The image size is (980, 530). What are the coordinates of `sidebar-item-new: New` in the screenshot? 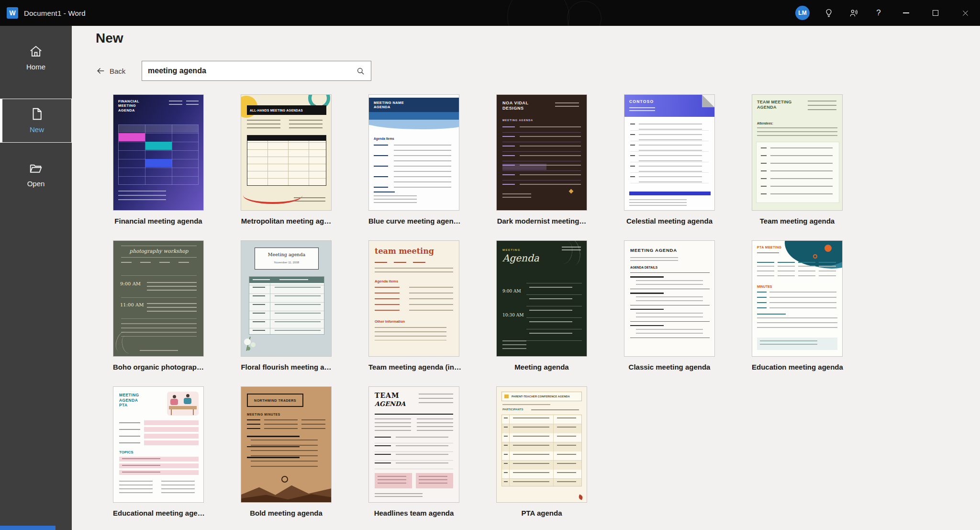 It's located at (36, 121).